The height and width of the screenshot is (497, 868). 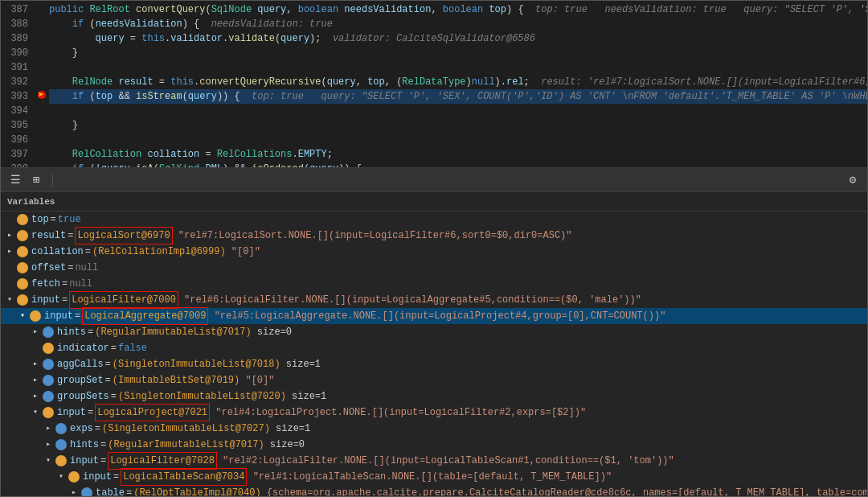 I want to click on var-input-lf7000: input= LogicalFilter@7000 "rel#6:Logical…, so click(x=434, y=300).